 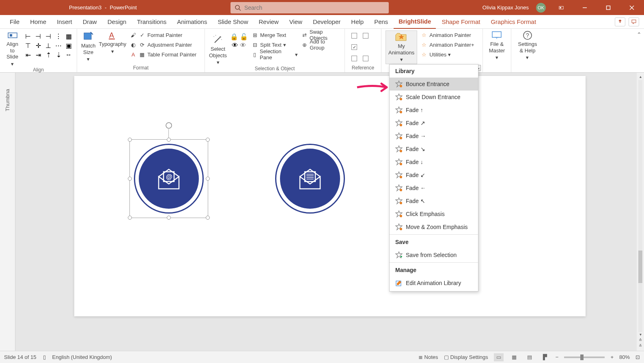 What do you see at coordinates (434, 214) in the screenshot?
I see `dd-item-click-emphasis: Click Emphasis` at bounding box center [434, 214].